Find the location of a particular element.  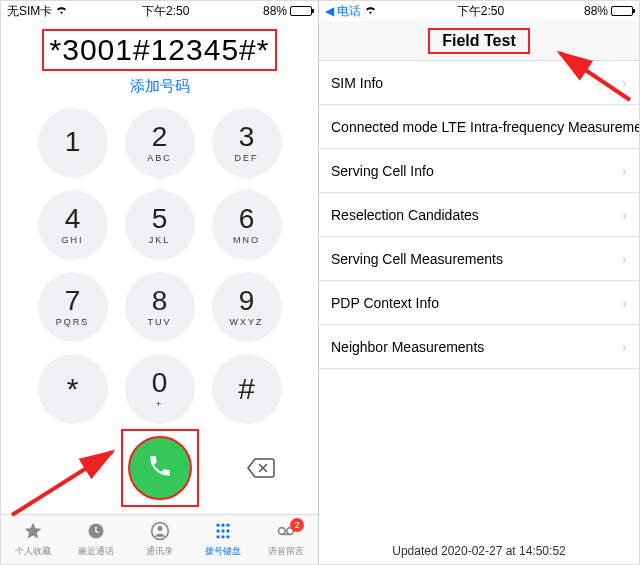

keypad-icon is located at coordinates (223, 532).